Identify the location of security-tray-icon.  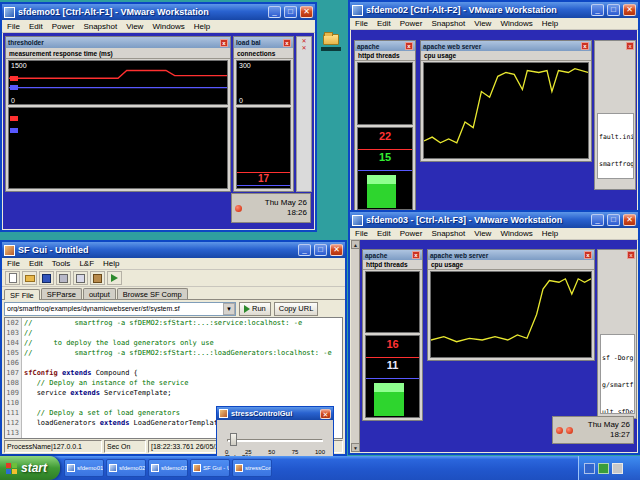
(604, 468).